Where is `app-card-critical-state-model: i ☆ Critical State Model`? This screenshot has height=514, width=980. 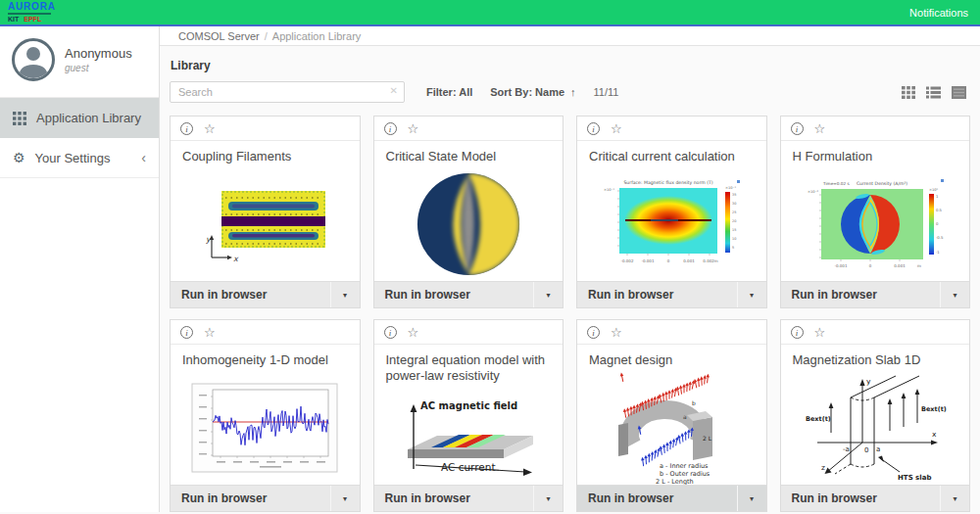 app-card-critical-state-model: i ☆ Critical State Model is located at coordinates (468, 211).